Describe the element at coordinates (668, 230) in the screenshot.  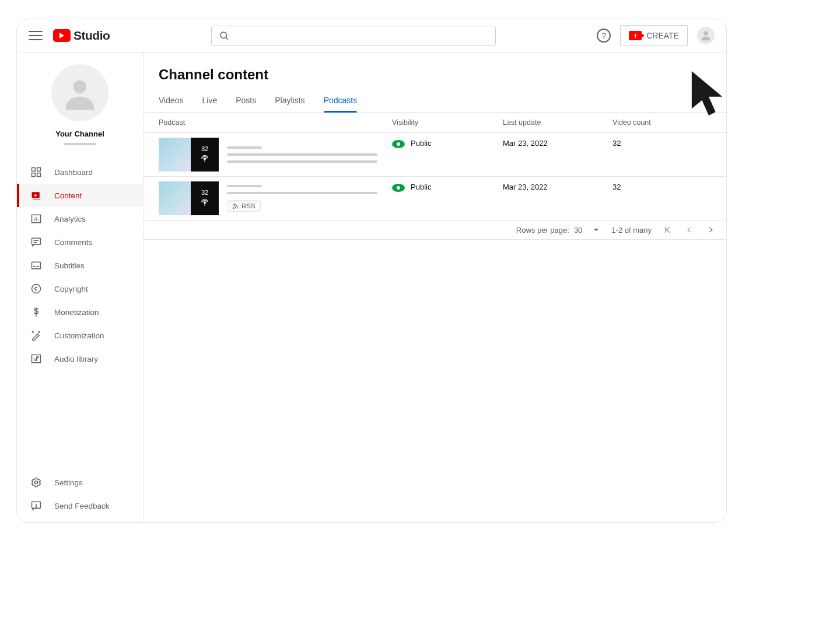
I see `page-first-button` at that location.